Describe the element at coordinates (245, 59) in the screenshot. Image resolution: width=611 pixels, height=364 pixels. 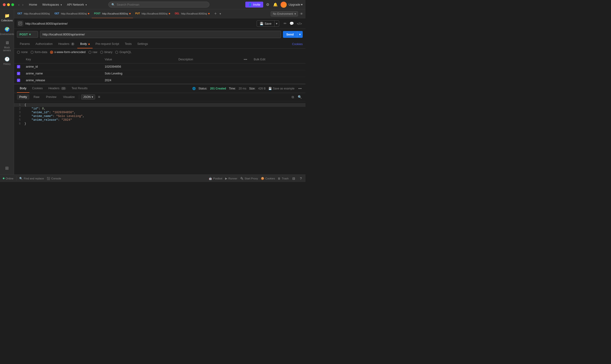
I see `more-options-button: •••` at that location.